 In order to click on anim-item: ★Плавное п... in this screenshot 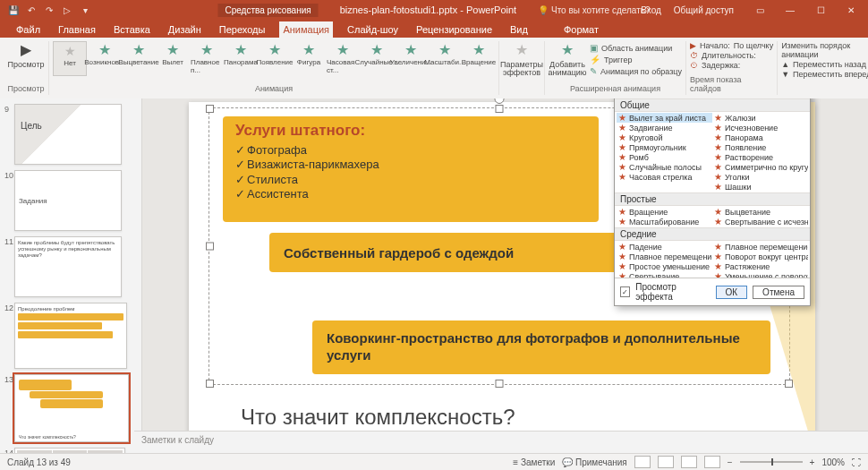, I will do `click(207, 59)`.